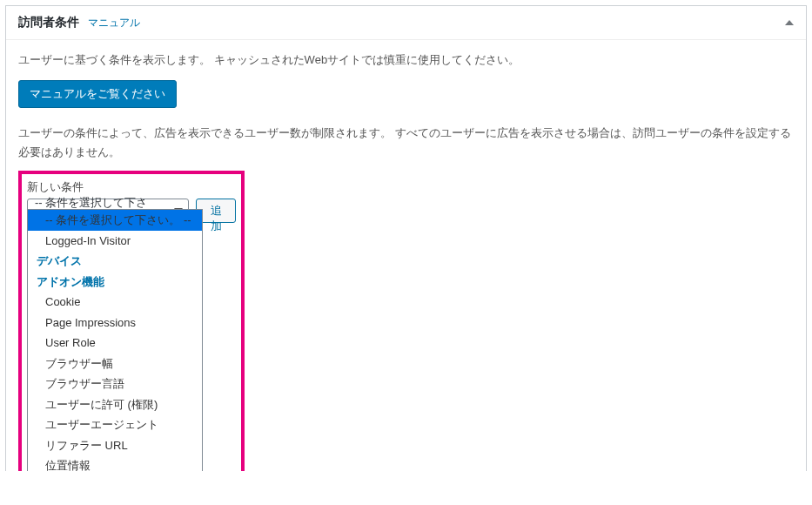 Image resolution: width=812 pixels, height=505 pixels. What do you see at coordinates (406, 60) in the screenshot?
I see `panel-description: ユーザーに基づく条件を表示します。 キャッシュされたWebサイトでは慎重に使用し…` at bounding box center [406, 60].